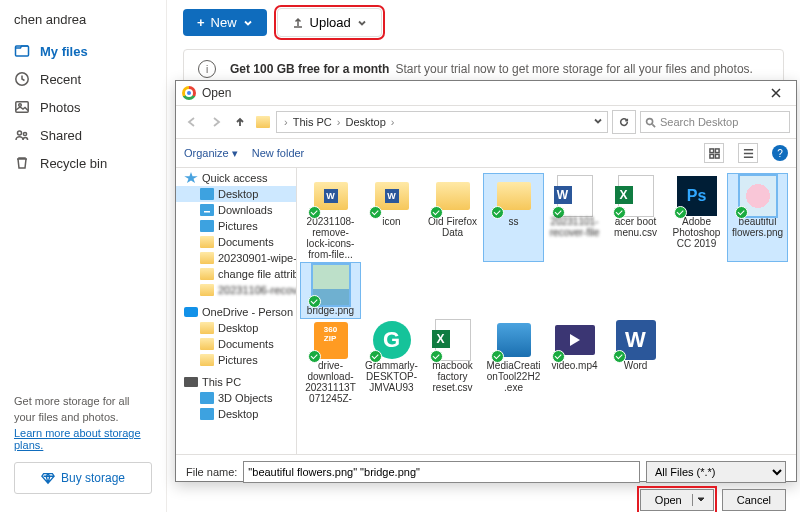  What do you see at coordinates (330, 362) in the screenshot?
I see `file-item: 360ZIPdrive-download-20231113T071245Z-00…` at bounding box center [330, 362].